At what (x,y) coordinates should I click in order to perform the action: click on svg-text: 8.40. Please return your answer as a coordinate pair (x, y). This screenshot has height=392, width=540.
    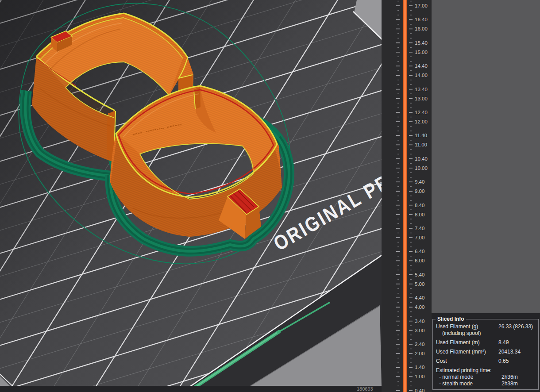
    Looking at the image, I should click on (420, 205).